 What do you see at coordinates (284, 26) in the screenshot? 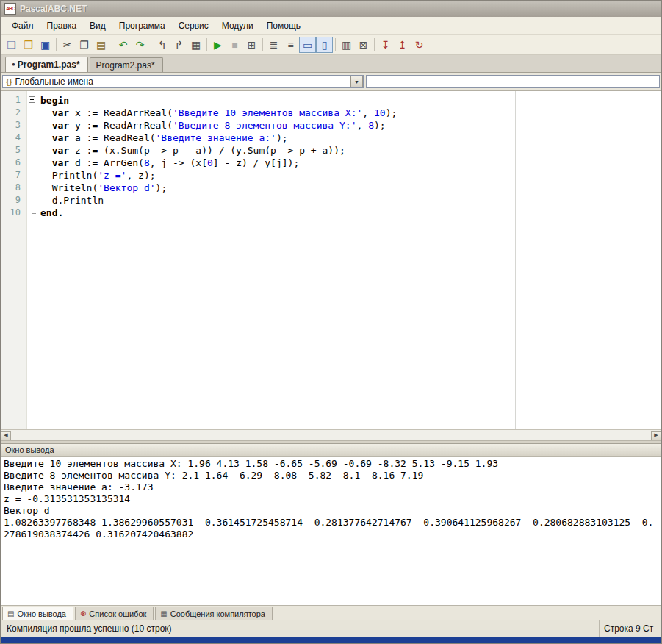
I see `menu-help: Помощь` at bounding box center [284, 26].